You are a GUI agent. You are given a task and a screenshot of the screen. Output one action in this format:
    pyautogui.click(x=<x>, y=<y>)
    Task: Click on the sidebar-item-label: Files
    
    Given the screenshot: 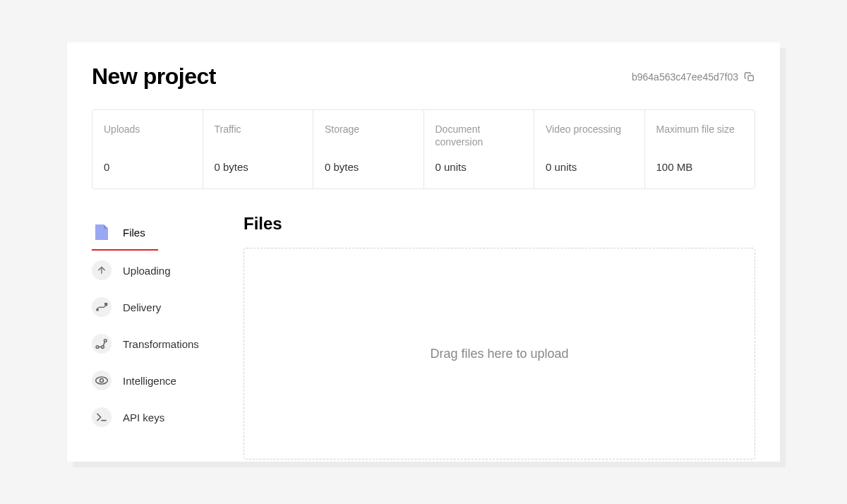 What is the action you would take?
    pyautogui.click(x=134, y=233)
    